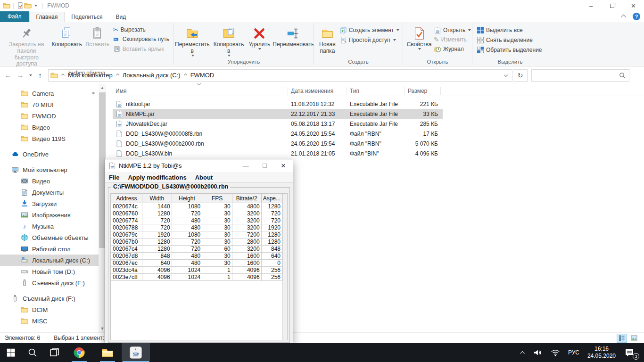 This screenshot has height=362, width=644. Describe the element at coordinates (199, 166) in the screenshot. I see `ntkmpe-titlebar: NtkMPE 1.2 by Tobi@s — ✕` at that location.